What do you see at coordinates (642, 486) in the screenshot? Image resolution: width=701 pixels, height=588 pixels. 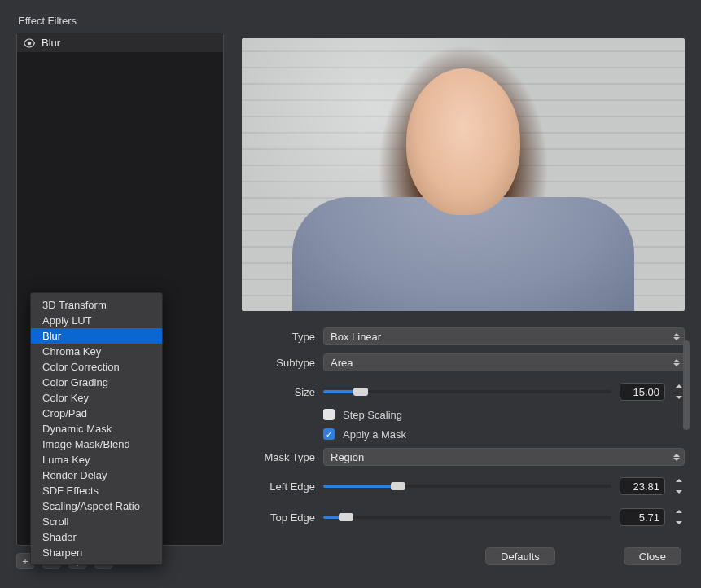 I see `left-edge-input: 23.81` at bounding box center [642, 486].